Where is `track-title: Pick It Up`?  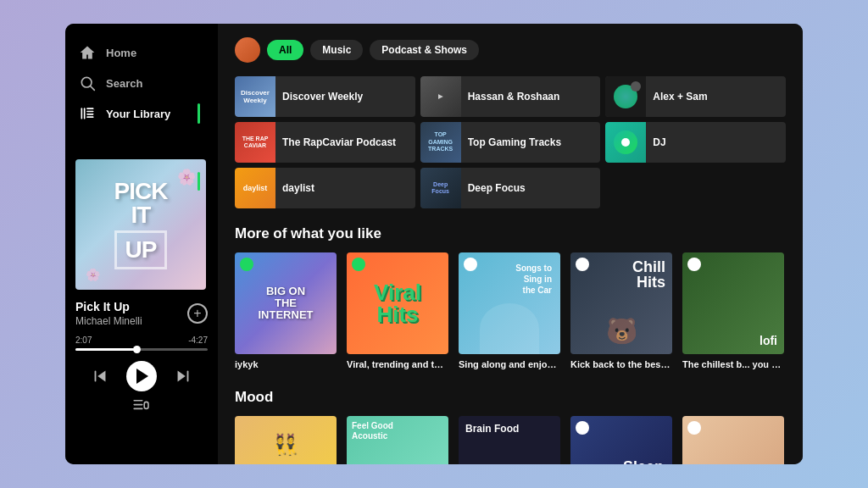 track-title: Pick It Up is located at coordinates (108, 307).